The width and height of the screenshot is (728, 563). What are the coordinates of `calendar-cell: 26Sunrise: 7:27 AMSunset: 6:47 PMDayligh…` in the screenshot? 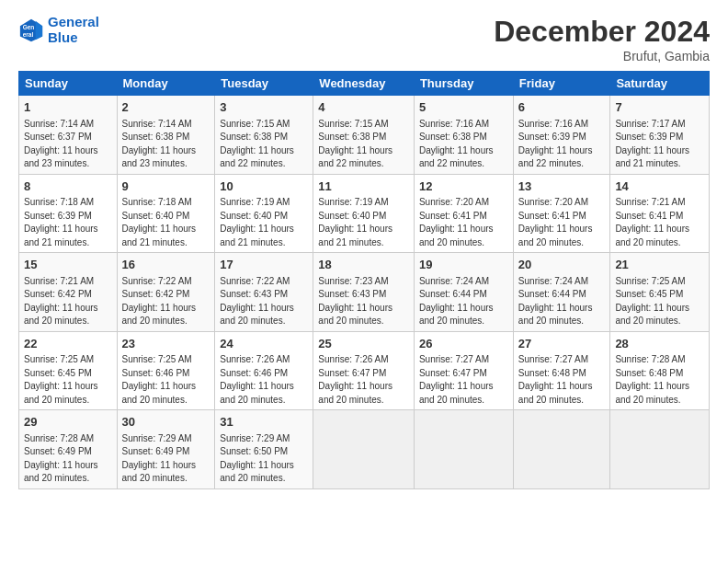 It's located at (463, 371).